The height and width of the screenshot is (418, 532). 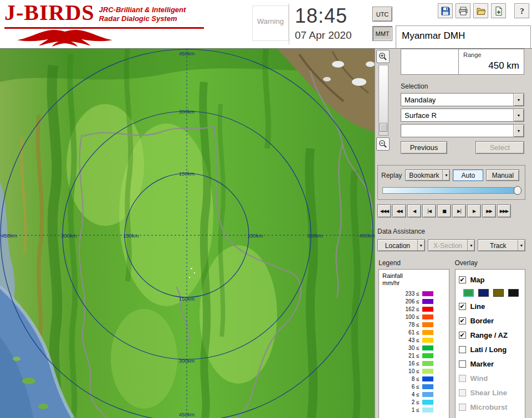 What do you see at coordinates (383, 100) in the screenshot?
I see `zoom-slider` at bounding box center [383, 100].